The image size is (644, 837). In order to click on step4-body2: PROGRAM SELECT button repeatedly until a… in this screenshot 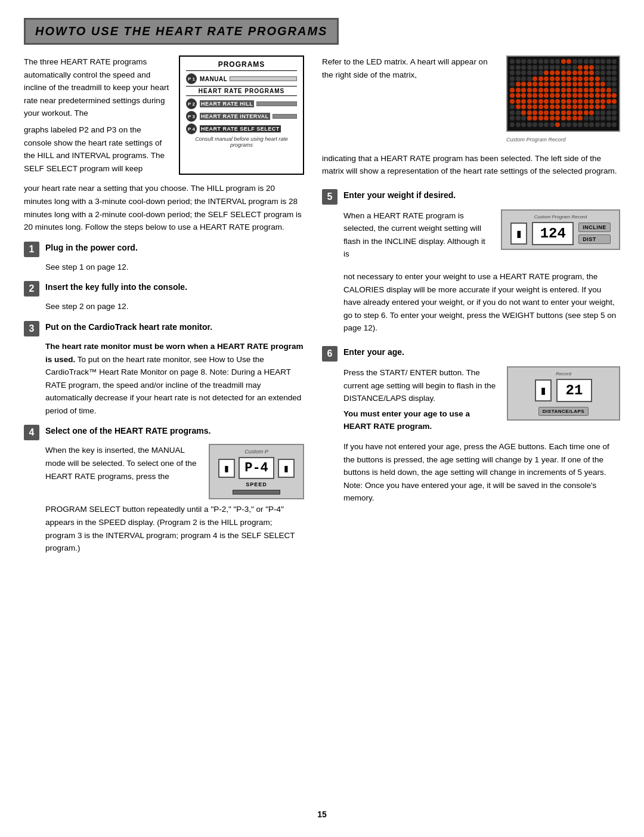, I will do `click(175, 529)`.